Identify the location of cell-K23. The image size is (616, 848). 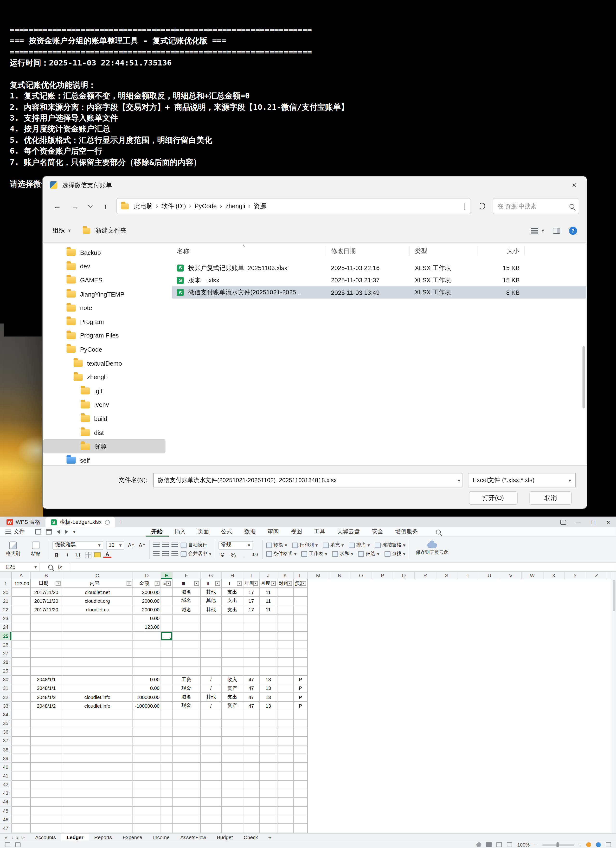
(286, 618).